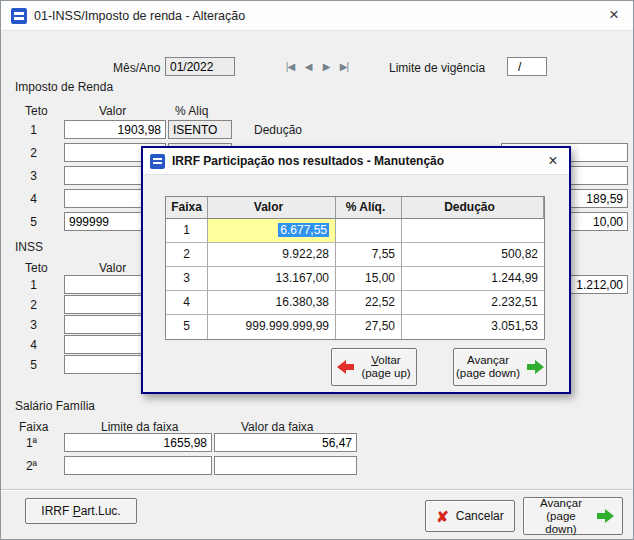 The height and width of the screenshot is (540, 634). Describe the element at coordinates (437, 68) in the screenshot. I see `limite-vigencia-label: Limite de vigência` at that location.